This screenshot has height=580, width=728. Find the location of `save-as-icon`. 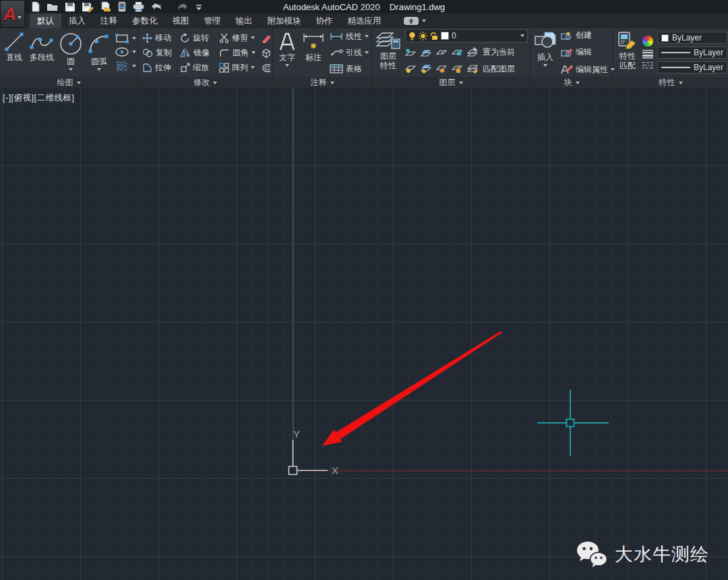

save-as-icon is located at coordinates (88, 7).